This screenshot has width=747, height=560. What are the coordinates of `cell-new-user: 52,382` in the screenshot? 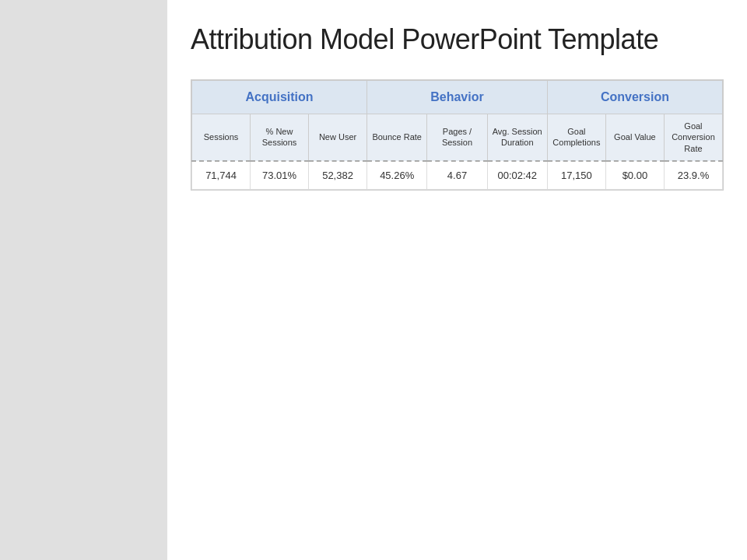 It's located at (338, 176).